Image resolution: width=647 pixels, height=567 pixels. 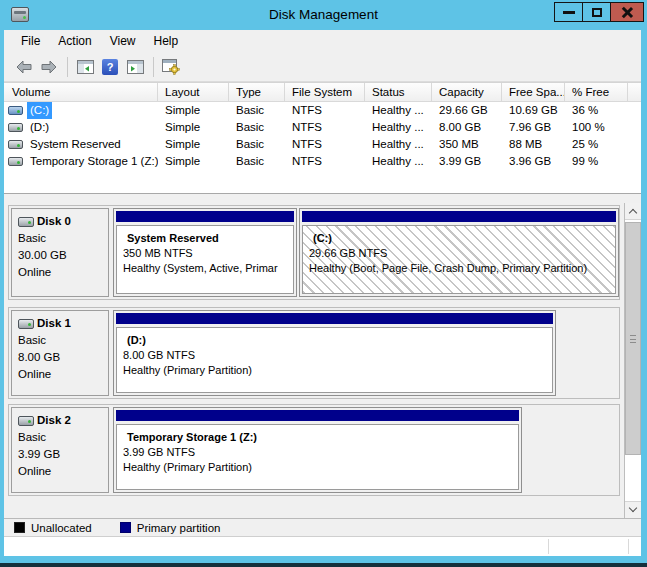 I want to click on forward-arrow-icon, so click(x=49, y=67).